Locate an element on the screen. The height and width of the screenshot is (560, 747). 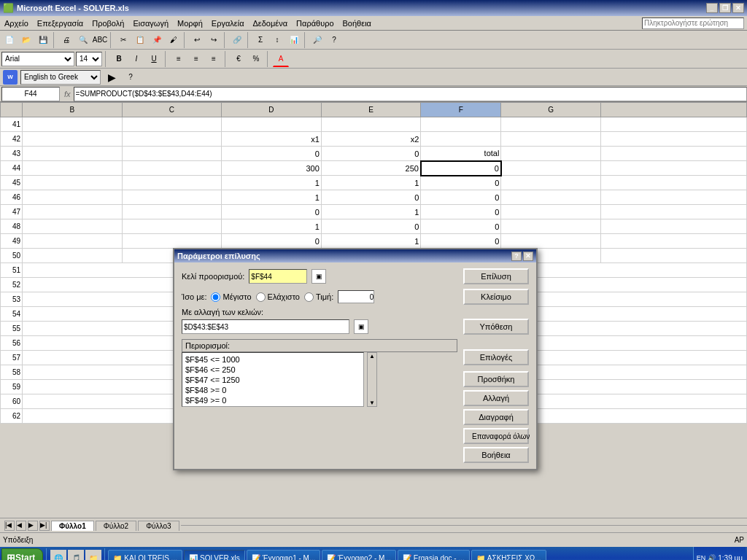
constraint-2: $F$46 <= 250 is located at coordinates (273, 370).